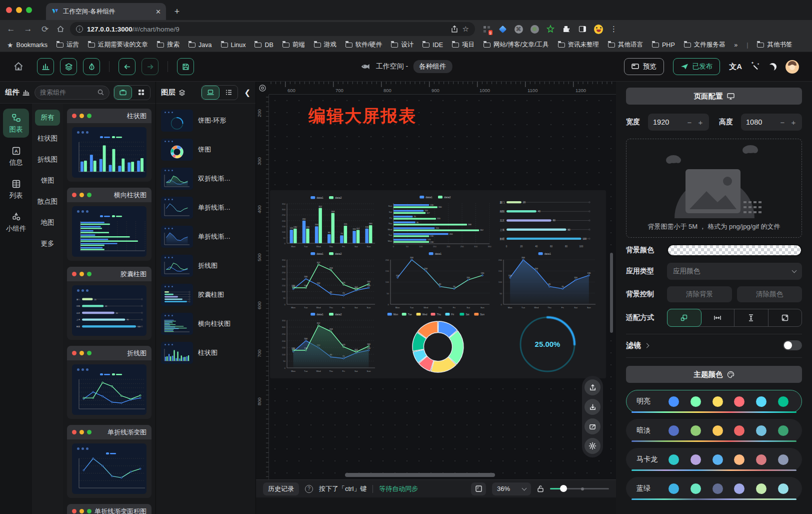 This screenshot has height=514, width=812. What do you see at coordinates (123, 93) in the screenshot?
I see `single-view-button` at bounding box center [123, 93].